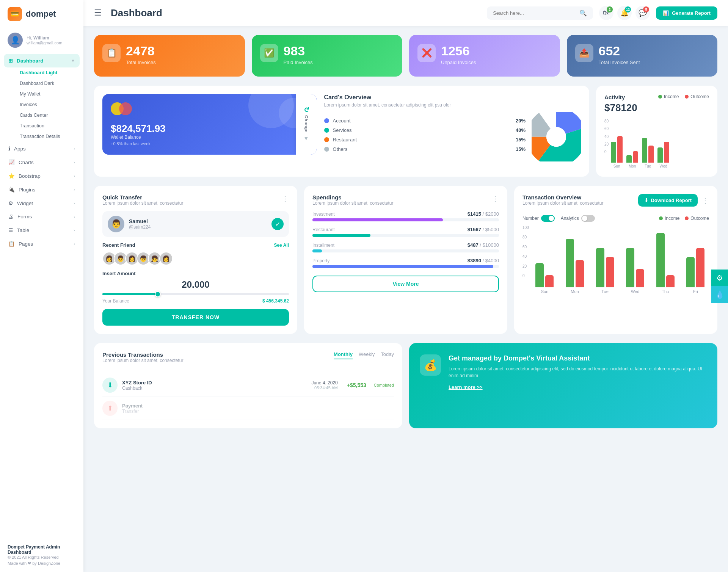 The image size is (728, 572). I want to click on topbar-icons: 🛍 2 🔔 12 💬 5, so click(624, 13).